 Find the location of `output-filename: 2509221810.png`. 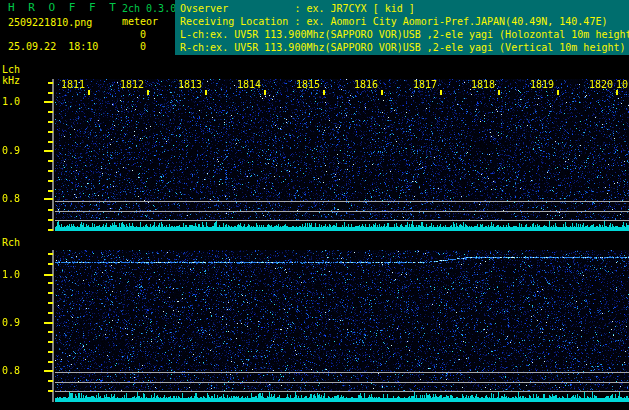

output-filename: 2509221810.png is located at coordinates (50, 22).